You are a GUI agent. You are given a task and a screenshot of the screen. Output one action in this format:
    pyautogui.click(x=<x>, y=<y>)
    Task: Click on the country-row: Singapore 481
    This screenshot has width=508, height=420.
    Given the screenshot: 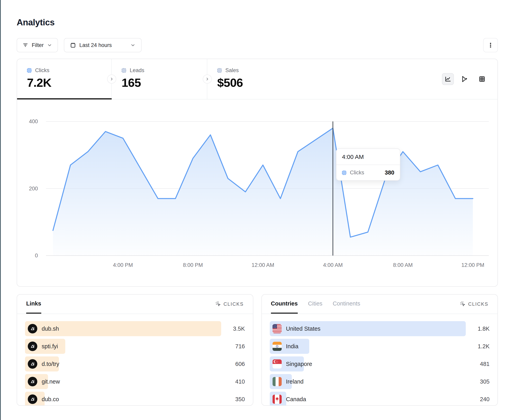 What is the action you would take?
    pyautogui.click(x=380, y=364)
    